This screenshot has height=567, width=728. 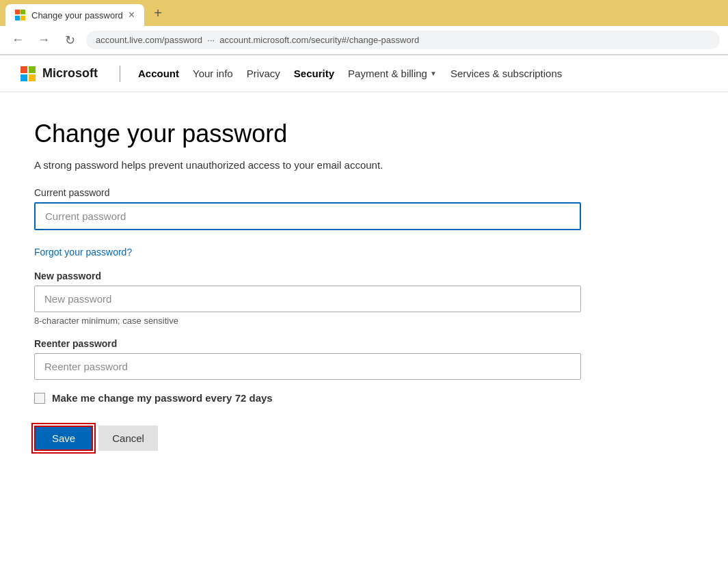 I want to click on reload-button: ↻, so click(x=70, y=40).